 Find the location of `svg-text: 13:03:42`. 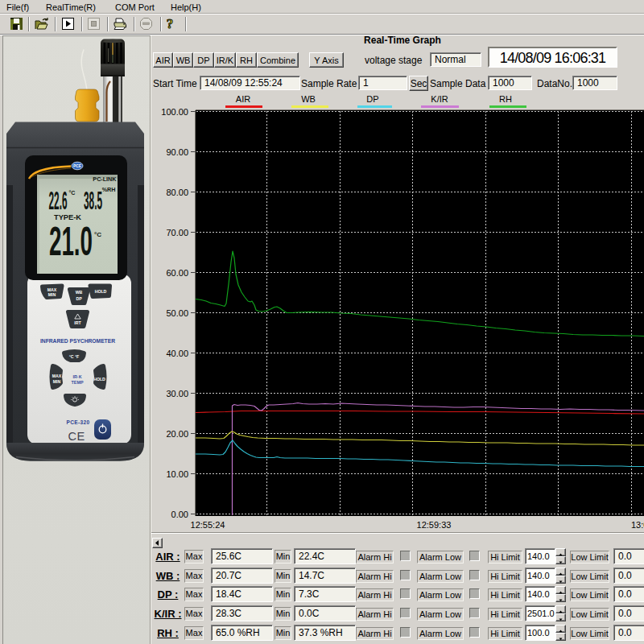

svg-text: 13:03:42 is located at coordinates (638, 525).